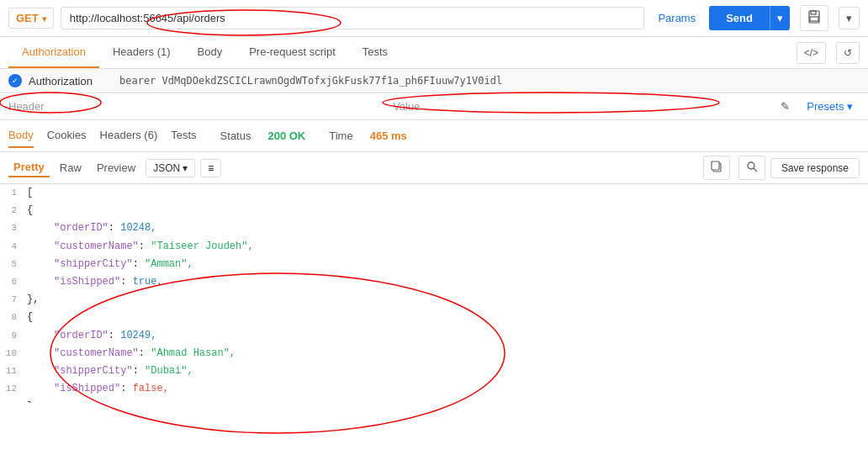  I want to click on status-value: 200 OK, so click(286, 136).